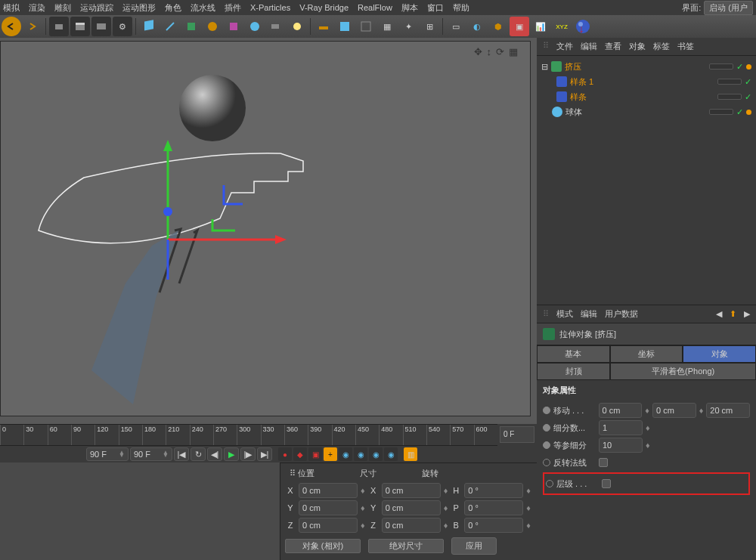 This screenshot has width=756, height=560. I want to click on menu-item: 流水线, so click(203, 8).